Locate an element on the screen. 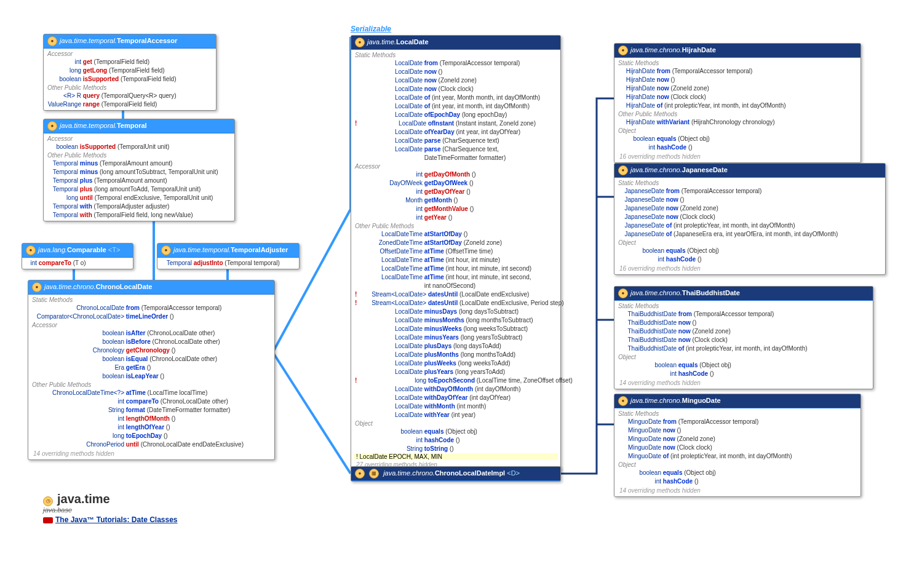 This screenshot has height=588, width=922. method-row: JapaneseDate now (ZoneId zone) is located at coordinates (750, 209).